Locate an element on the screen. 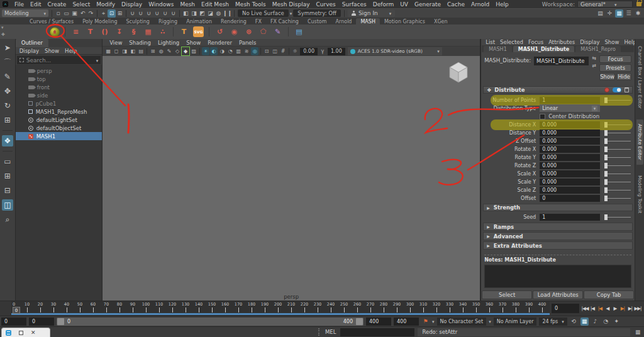 This screenshot has height=337, width=644. attribute-editor-toggle-icon: ▦ is located at coordinates (619, 14).